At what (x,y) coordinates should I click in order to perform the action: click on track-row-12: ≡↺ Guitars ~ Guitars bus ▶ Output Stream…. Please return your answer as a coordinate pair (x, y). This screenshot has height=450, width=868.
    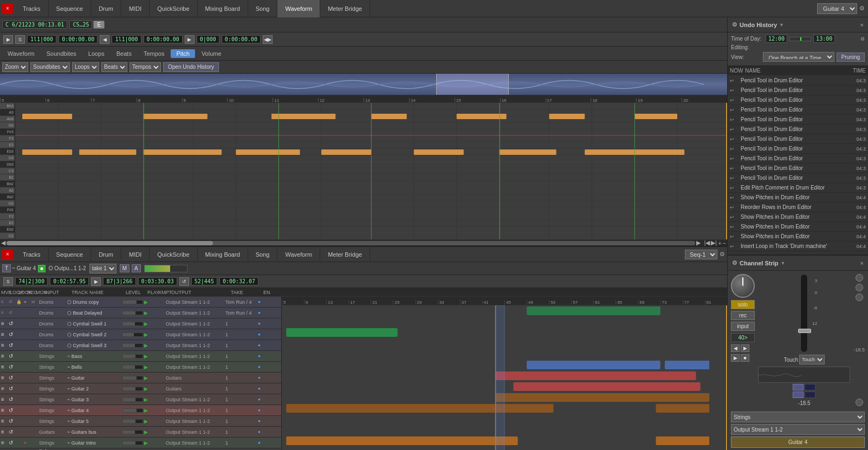
    Looking at the image, I should click on (141, 432).